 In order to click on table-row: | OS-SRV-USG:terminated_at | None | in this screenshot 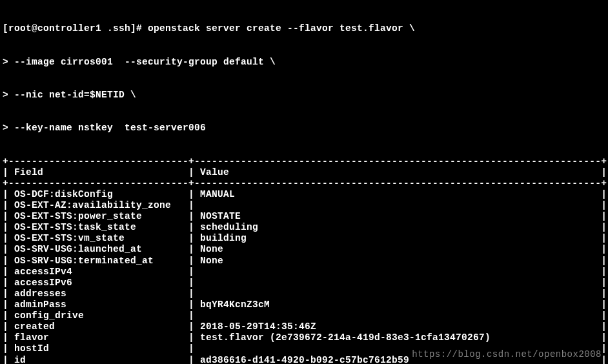, I will do `click(304, 261)`.